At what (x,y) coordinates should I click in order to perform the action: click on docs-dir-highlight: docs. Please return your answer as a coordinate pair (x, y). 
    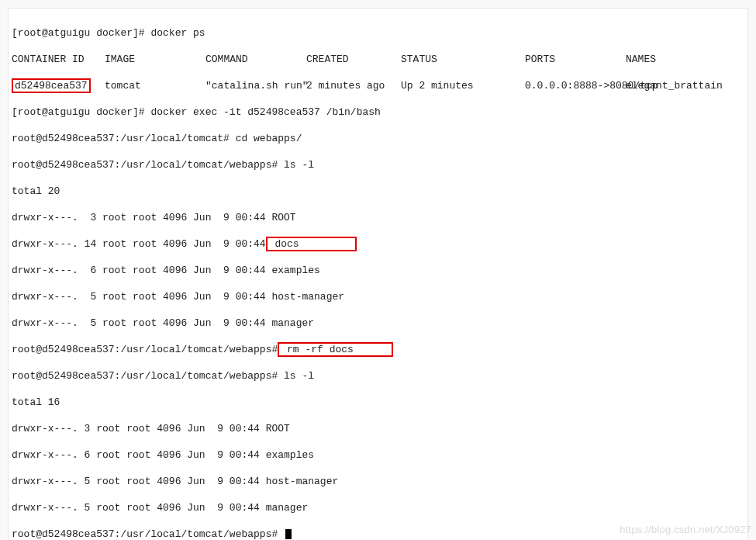
    Looking at the image, I should click on (312, 244).